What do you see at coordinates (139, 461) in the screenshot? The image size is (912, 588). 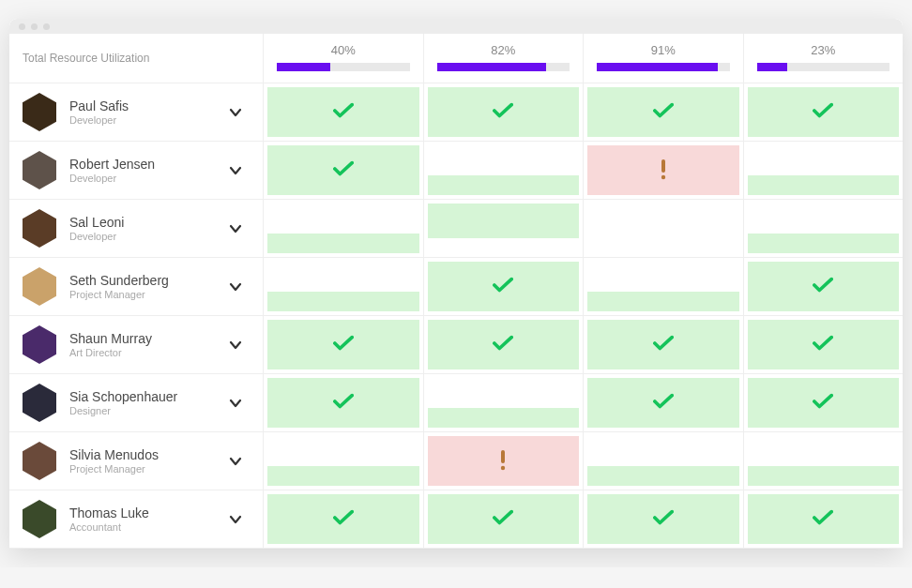 I see `person-info: Silvia MenudosProject Manager` at bounding box center [139, 461].